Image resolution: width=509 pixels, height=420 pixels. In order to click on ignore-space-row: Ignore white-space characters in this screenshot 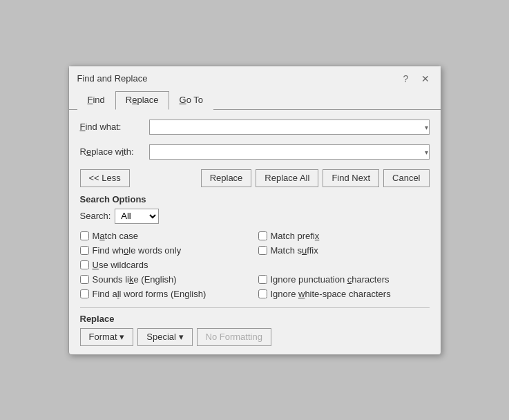, I will do `click(344, 294)`.